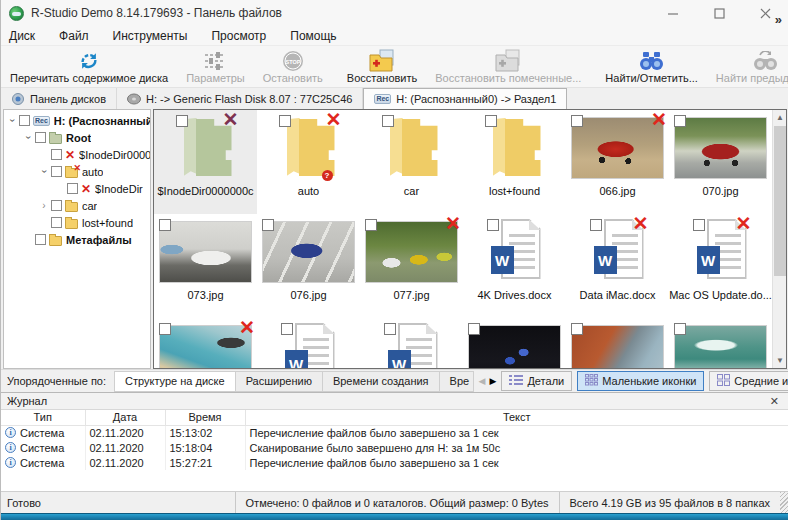 The width and height of the screenshot is (788, 520). Describe the element at coordinates (206, 344) in the screenshot. I see `file-item-13: ✕` at that location.